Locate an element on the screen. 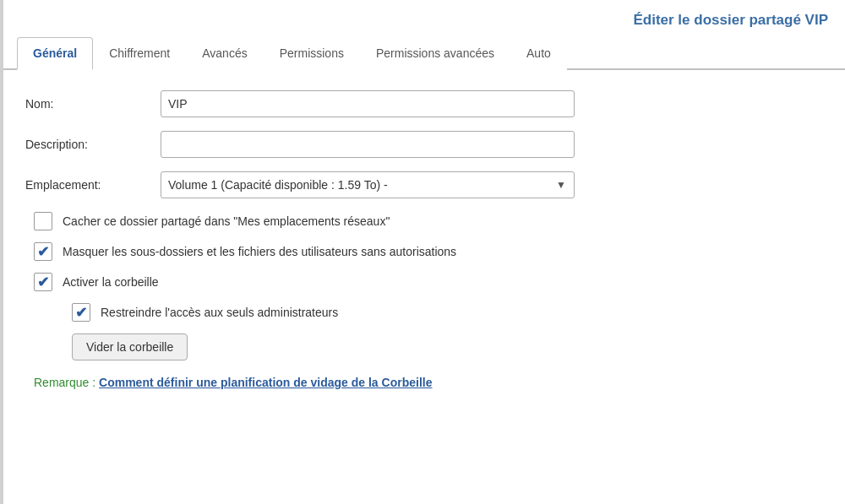 This screenshot has width=845, height=504. nom-row: Nom: is located at coordinates (422, 104).